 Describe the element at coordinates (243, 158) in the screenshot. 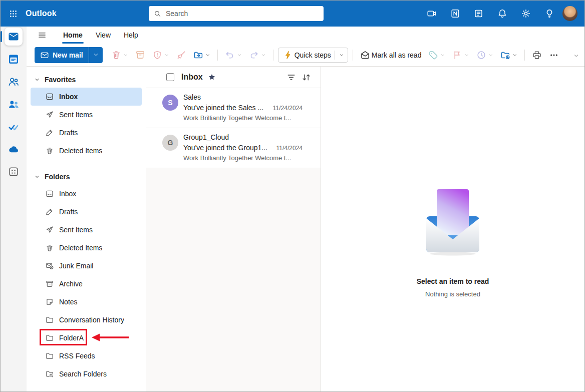

I see `message-preview: Work Brilliantly Together Welcome t...` at that location.